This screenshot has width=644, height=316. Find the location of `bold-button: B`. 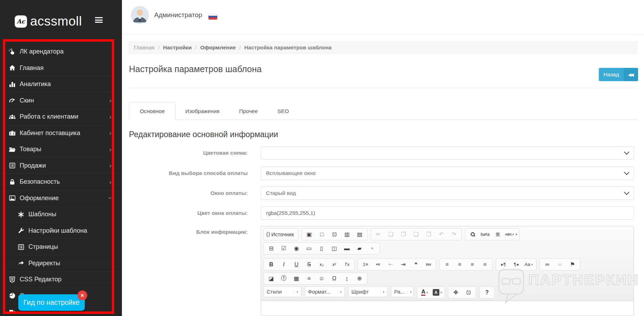

bold-button: B is located at coordinates (271, 265).